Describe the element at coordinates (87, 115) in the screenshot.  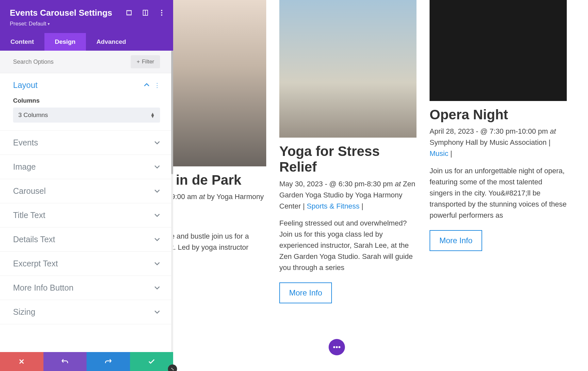
I see `columns-select: 3 Columns ▲▼` at that location.